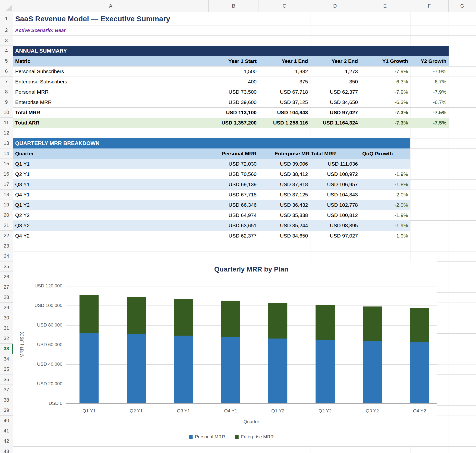  Describe the element at coordinates (6, 215) in the screenshot. I see `row-header-20: 20` at that location.